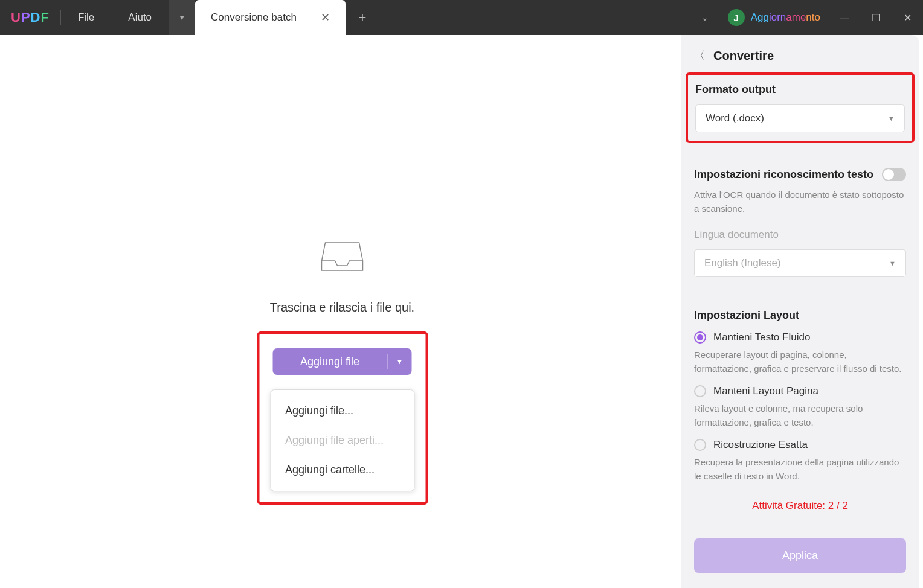 Image resolution: width=923 pixels, height=588 pixels. What do you see at coordinates (699, 56) in the screenshot?
I see `back-chevron-icon: 〈` at bounding box center [699, 56].